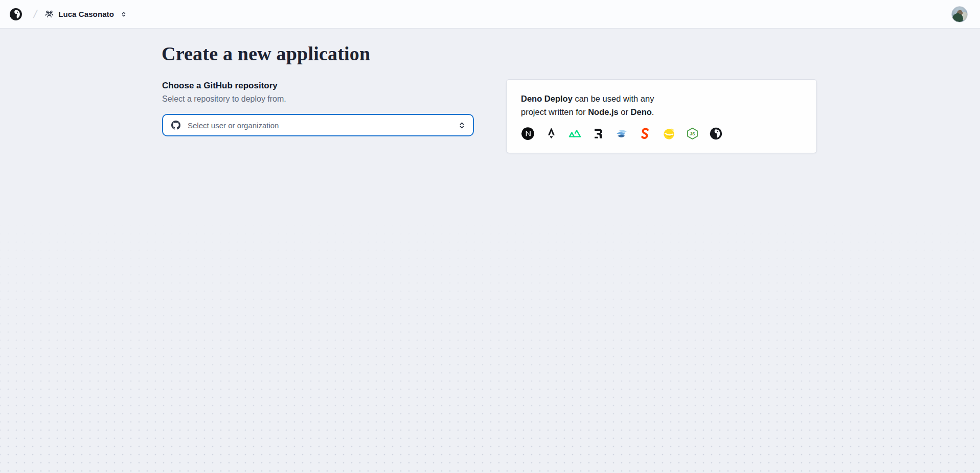 This screenshot has height=473, width=980. Describe the element at coordinates (318, 125) in the screenshot. I see `github-org-select: Select user or organization` at that location.